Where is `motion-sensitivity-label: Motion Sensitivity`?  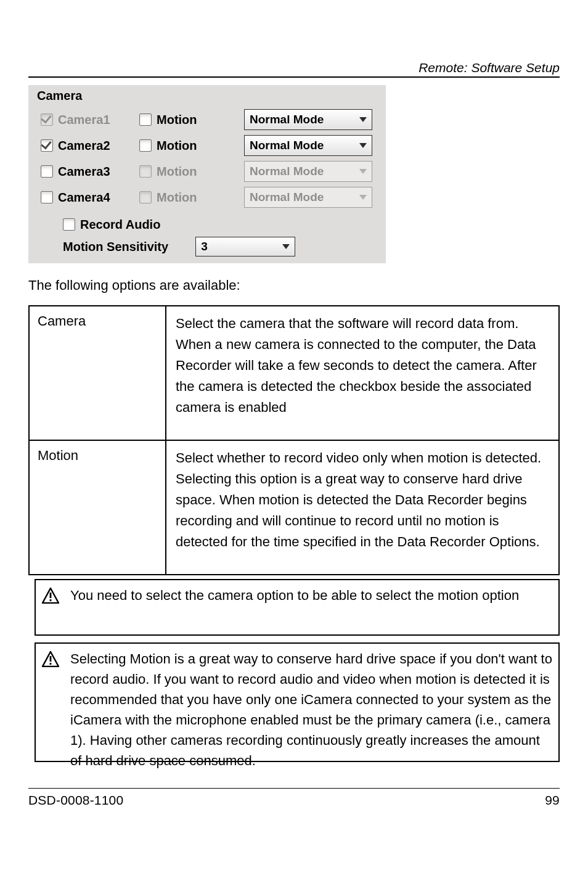
motion-sensitivity-label: Motion Sensitivity is located at coordinates (116, 247).